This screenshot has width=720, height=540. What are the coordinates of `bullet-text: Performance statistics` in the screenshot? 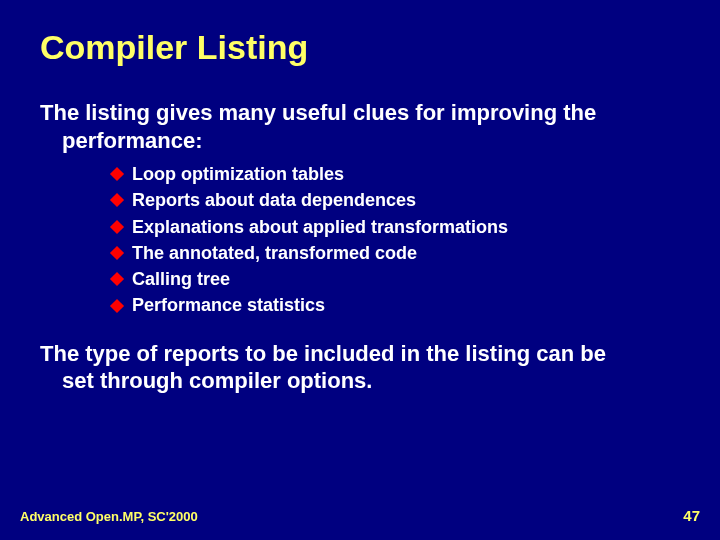 It's located at (228, 305).